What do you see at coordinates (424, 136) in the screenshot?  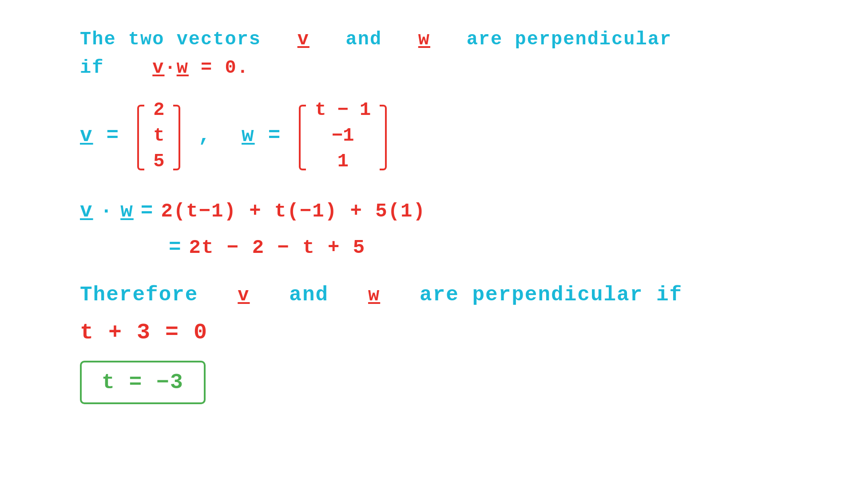 I see `vectors-row: v = 2 t 5 , w = t − 1 −1 1` at bounding box center [424, 136].